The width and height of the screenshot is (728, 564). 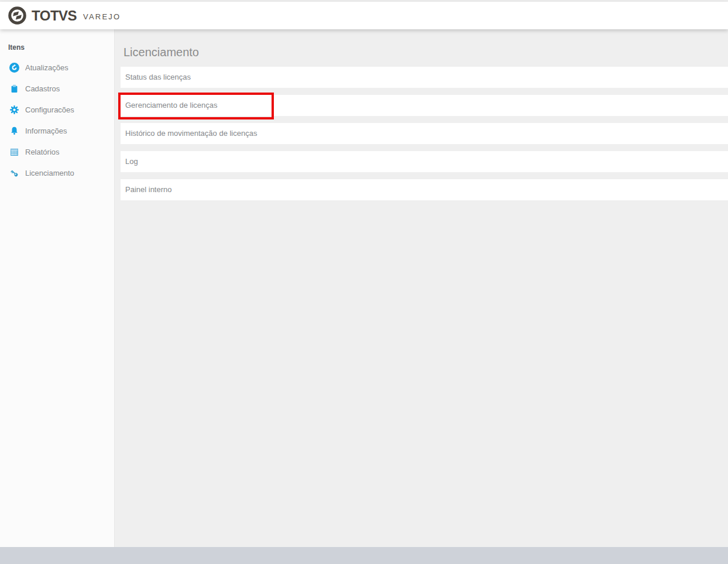 I want to click on menu-item-gerenciamento-de-licencas: Gerenciamento de licenças, so click(x=424, y=105).